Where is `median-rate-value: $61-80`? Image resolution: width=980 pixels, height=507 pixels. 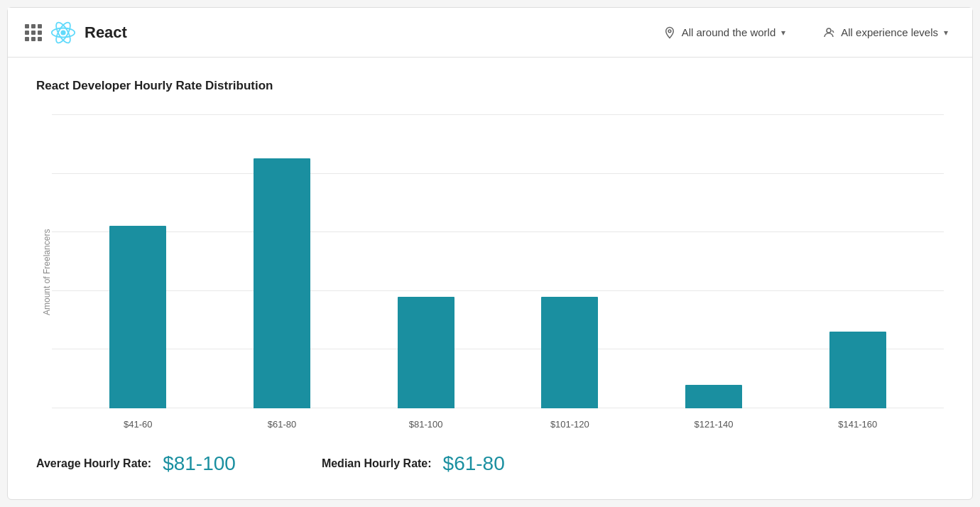 median-rate-value: $61-80 is located at coordinates (474, 464).